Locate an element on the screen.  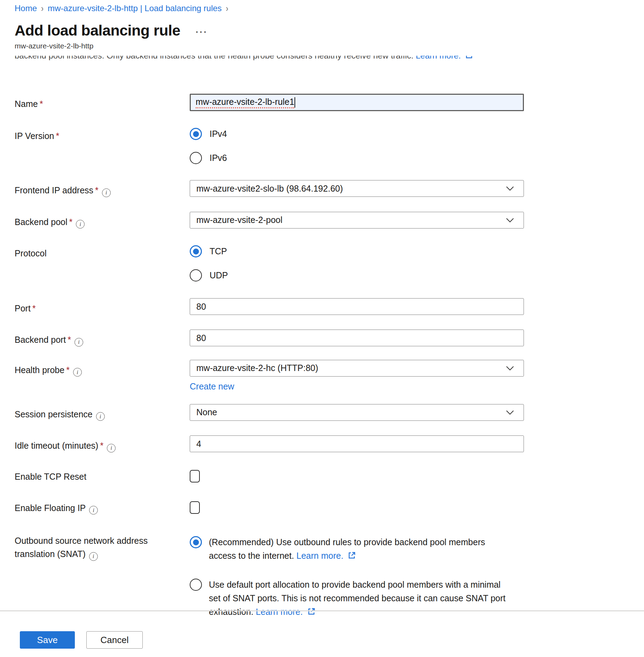
idle-timeout-label: Idle timeout (minutes)*i is located at coordinates (102, 444).